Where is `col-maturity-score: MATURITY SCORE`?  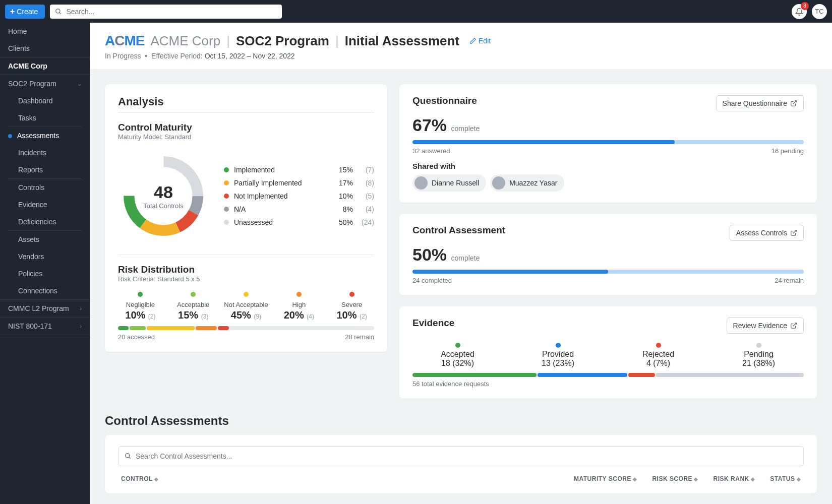
col-maturity-score: MATURITY SCORE is located at coordinates (603, 479).